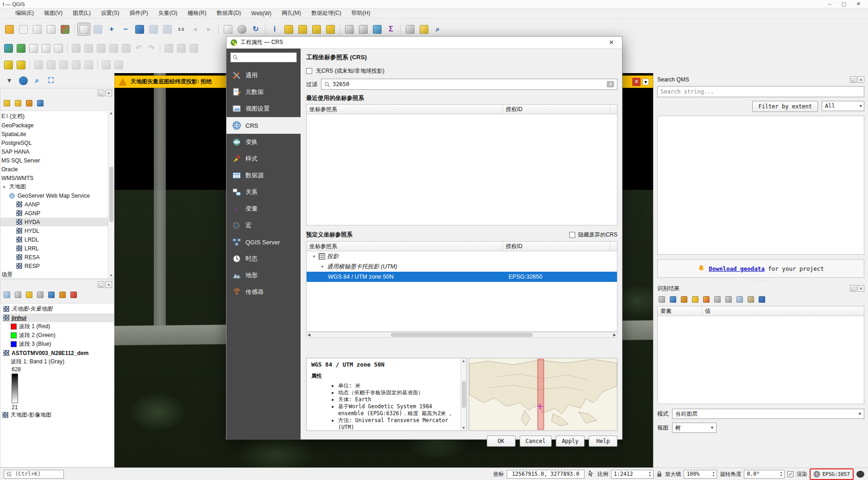 This screenshot has height=480, width=868. I want to click on dialog-tab-terrain: 地形, so click(264, 275).